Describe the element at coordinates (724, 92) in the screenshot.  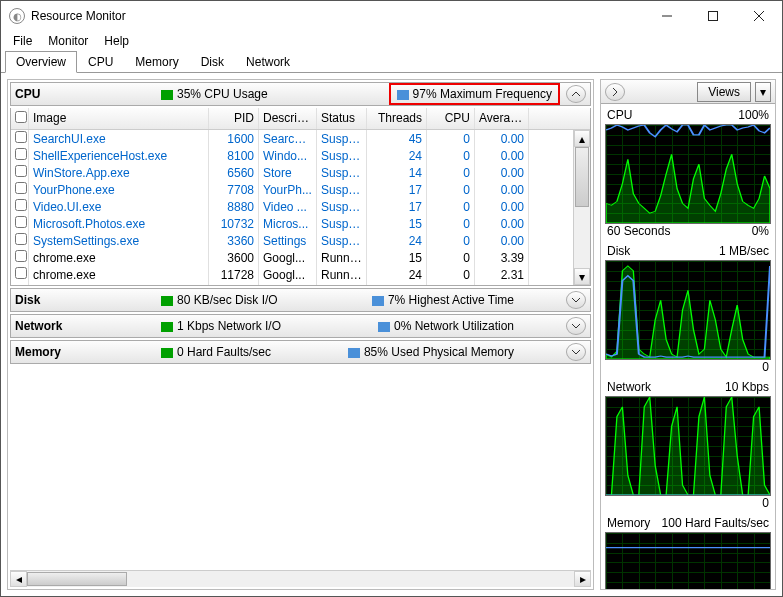
I see `views-button: Views` at that location.